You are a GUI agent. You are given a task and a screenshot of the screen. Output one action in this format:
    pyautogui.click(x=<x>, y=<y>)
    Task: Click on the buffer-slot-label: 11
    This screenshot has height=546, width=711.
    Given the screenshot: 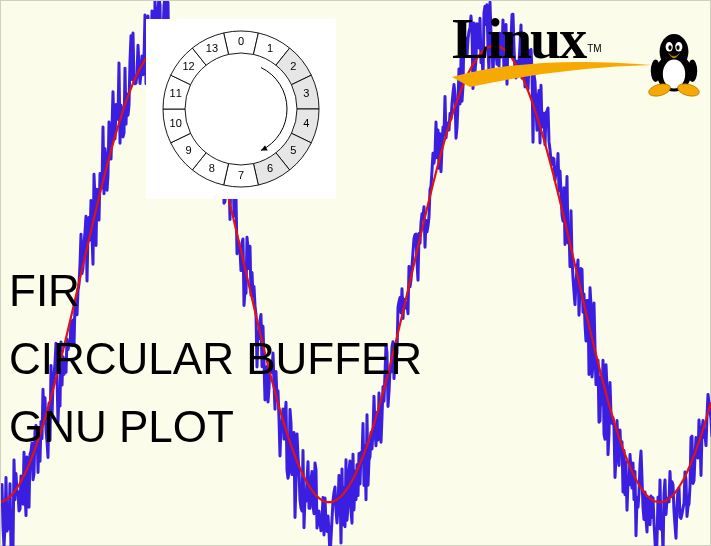 What is the action you would take?
    pyautogui.click(x=176, y=93)
    